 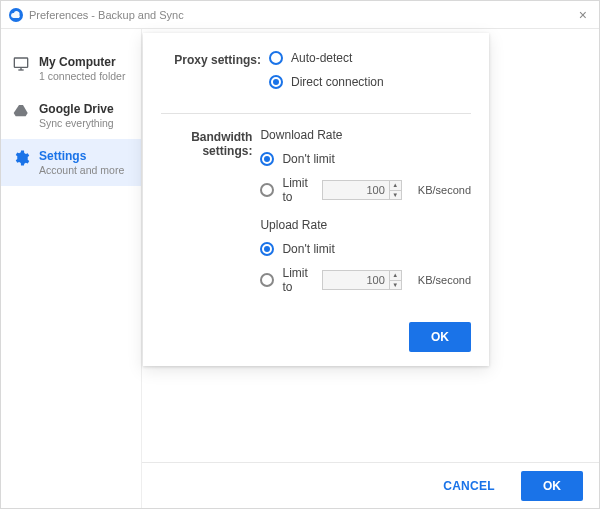 What do you see at coordinates (71, 162) in the screenshot?
I see `sidebar-item-settings: Settings Account and more` at bounding box center [71, 162].